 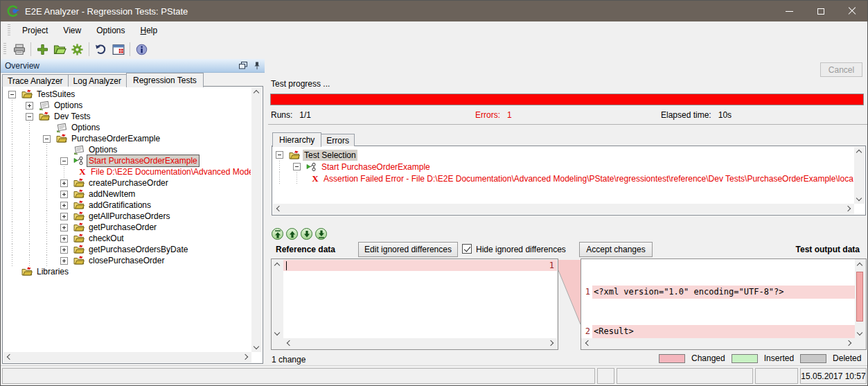 I want to click on add-button, so click(x=43, y=49).